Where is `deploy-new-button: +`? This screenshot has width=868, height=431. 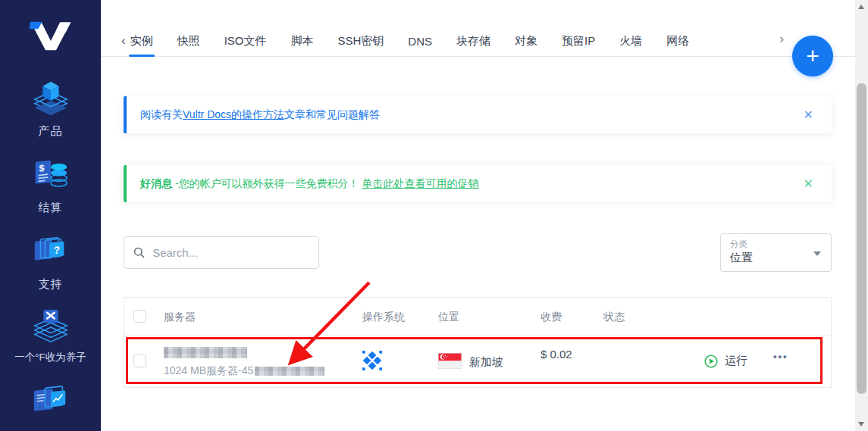 deploy-new-button: + is located at coordinates (813, 56).